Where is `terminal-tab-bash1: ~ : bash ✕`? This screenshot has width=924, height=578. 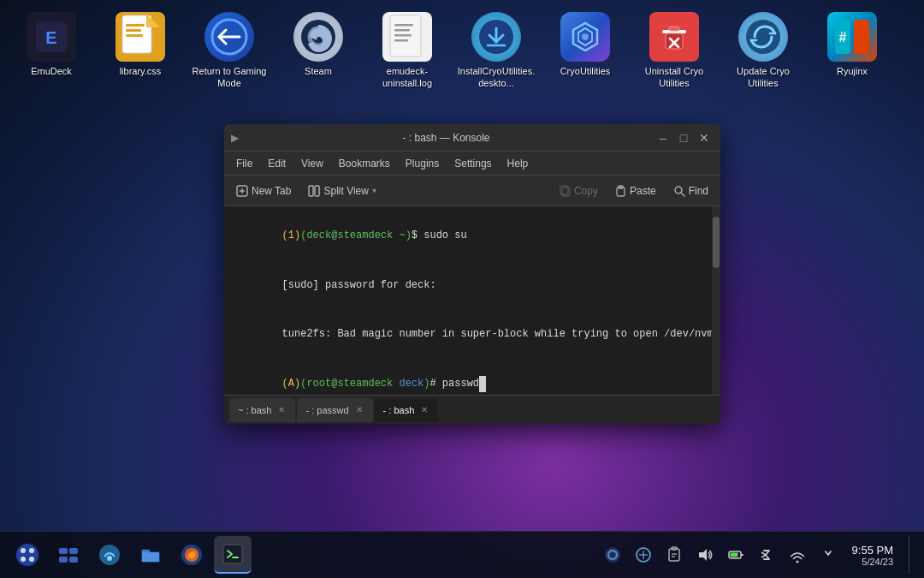
terminal-tab-bash1: ~ : bash ✕ is located at coordinates (262, 410).